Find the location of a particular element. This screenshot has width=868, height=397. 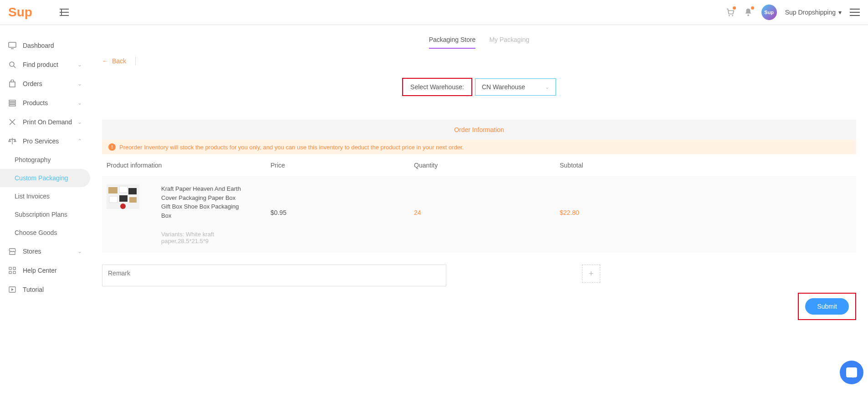

sidebar-item-label: Orders is located at coordinates (33, 84).